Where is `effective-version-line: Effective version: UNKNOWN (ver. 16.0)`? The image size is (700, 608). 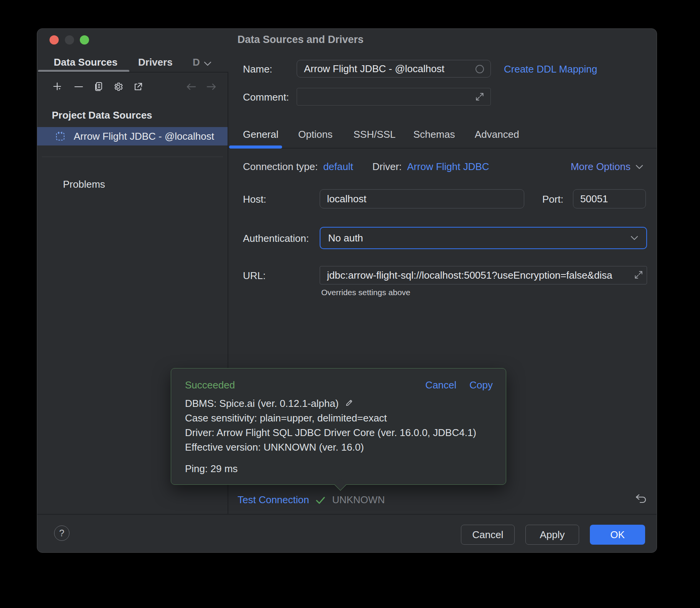
effective-version-line: Effective version: UNKNOWN (ver. 16.0) is located at coordinates (331, 447).